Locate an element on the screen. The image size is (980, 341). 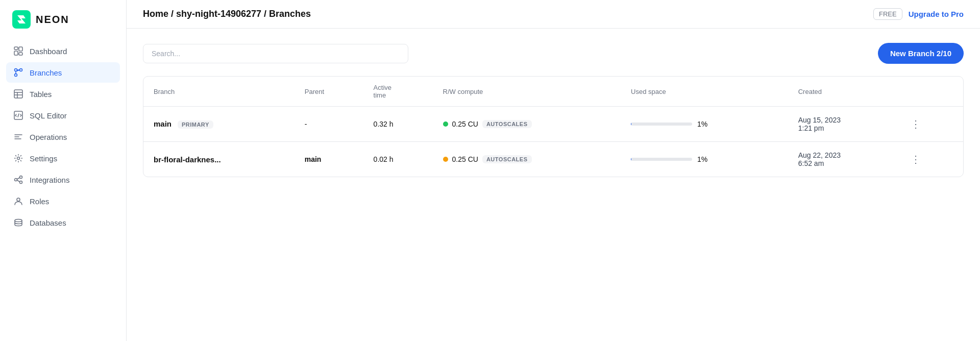
table-row: main PRIMARY - 0.32 h 0.25 CU AUTOSCALES is located at coordinates (553, 125).